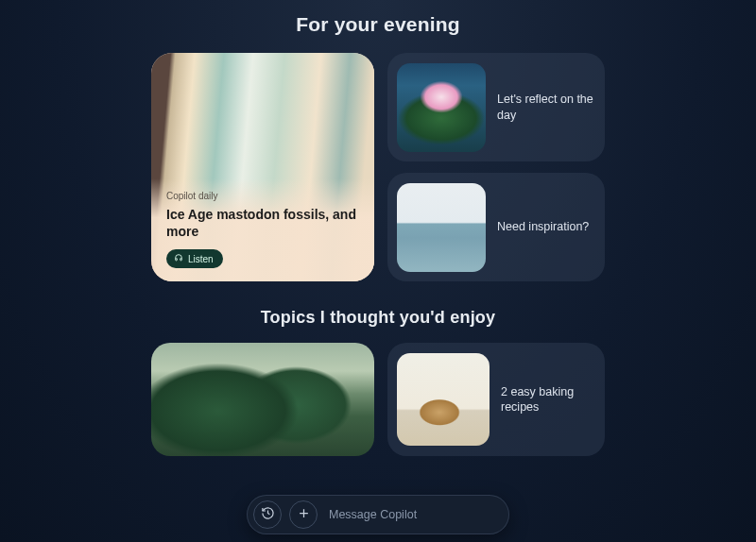 This screenshot has height=542, width=756. Describe the element at coordinates (441, 228) in the screenshot. I see `sea-thumbnail` at that location.